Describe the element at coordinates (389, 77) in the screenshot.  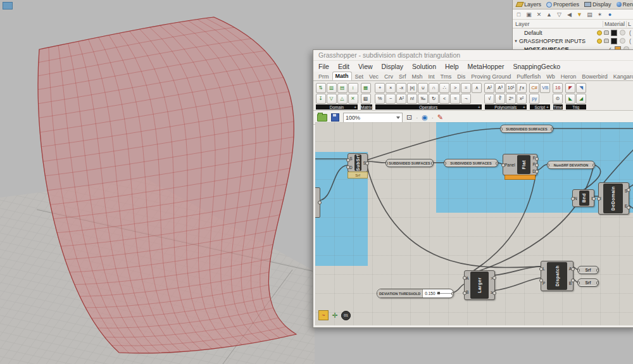
I see `tab-curve: Crv` at that location.